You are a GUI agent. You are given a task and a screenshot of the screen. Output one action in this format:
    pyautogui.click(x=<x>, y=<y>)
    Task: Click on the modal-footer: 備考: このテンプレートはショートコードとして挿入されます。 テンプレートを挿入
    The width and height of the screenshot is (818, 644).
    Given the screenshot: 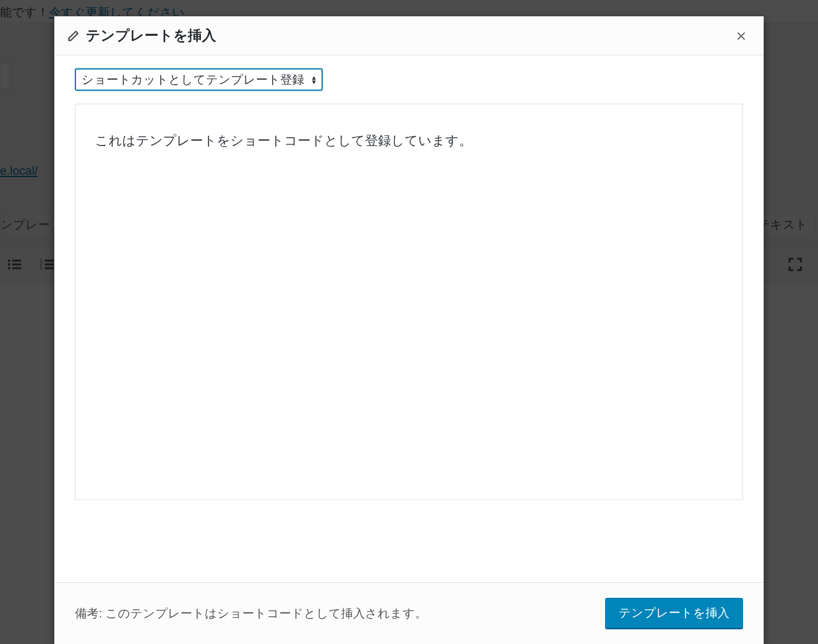 What is the action you would take?
    pyautogui.click(x=409, y=613)
    